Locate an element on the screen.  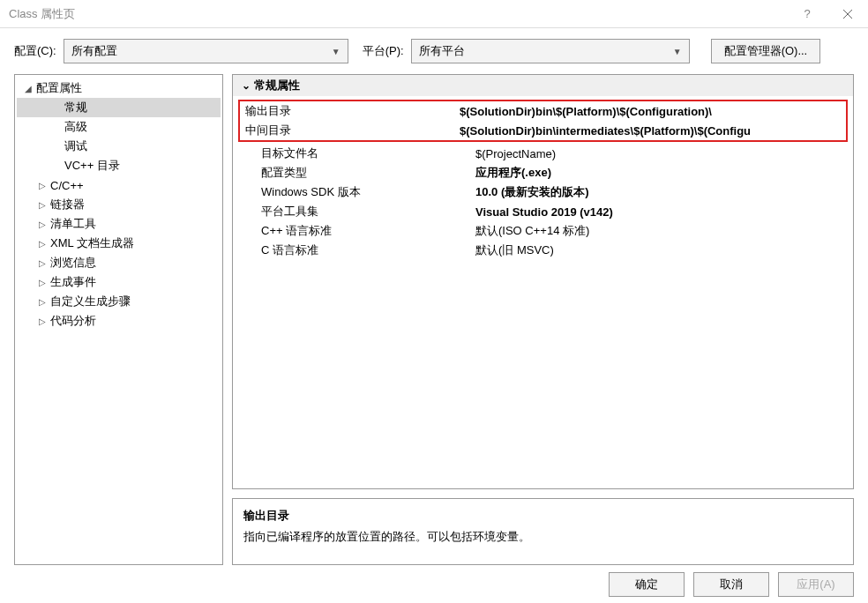
property-group-header: ⌄ 常规属性 is located at coordinates (543, 86).